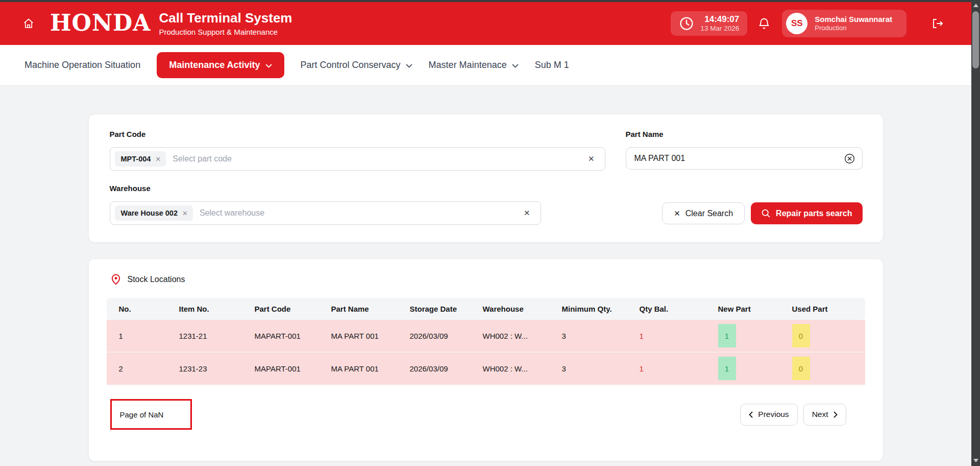 The image size is (980, 466). What do you see at coordinates (136, 159) in the screenshot?
I see `tag-label: MPT-004` at bounding box center [136, 159].